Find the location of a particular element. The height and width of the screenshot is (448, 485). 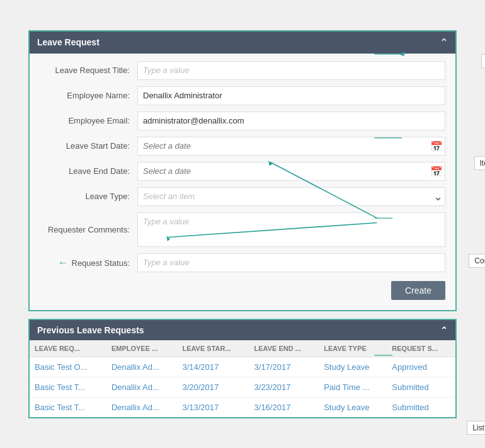

col-request-status: REQUEST S... is located at coordinates (421, 349).